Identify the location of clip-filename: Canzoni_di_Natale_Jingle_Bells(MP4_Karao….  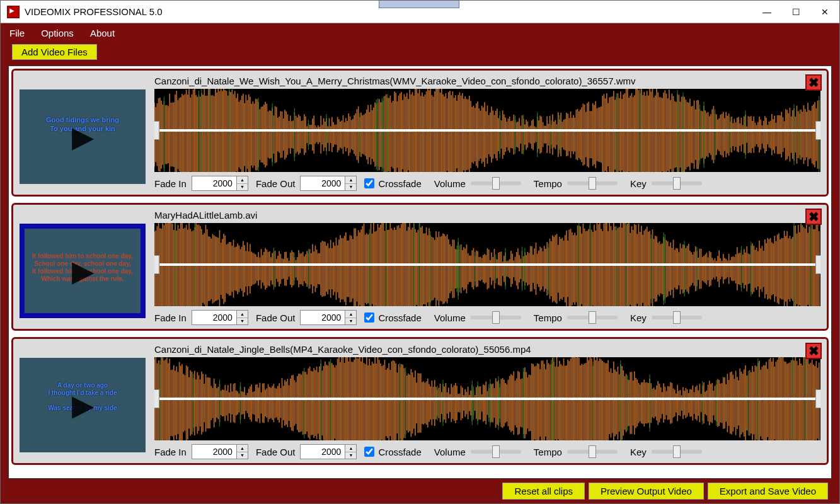
(488, 349).